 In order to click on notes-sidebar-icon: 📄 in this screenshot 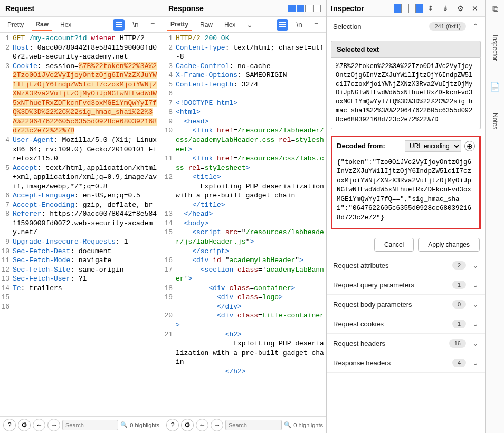, I will do `click(495, 86)`.